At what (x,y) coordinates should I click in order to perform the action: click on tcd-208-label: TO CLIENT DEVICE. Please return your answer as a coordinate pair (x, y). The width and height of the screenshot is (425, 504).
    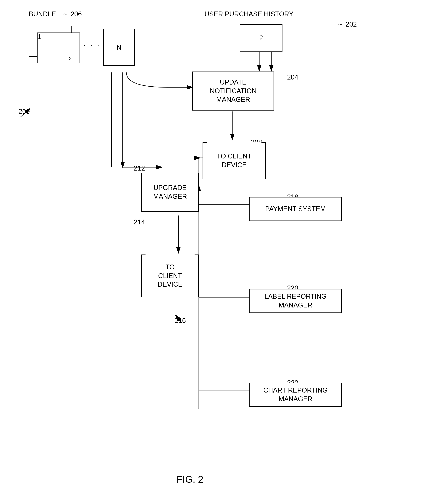
    Looking at the image, I should click on (234, 161).